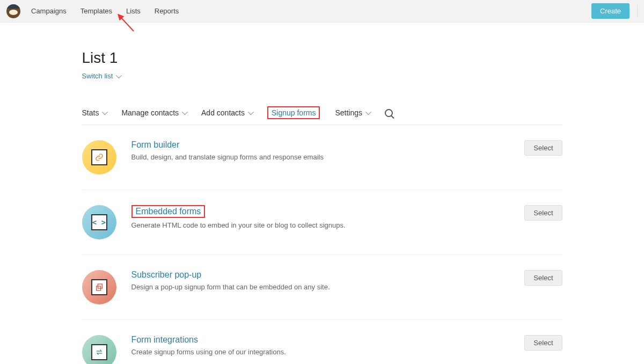 This screenshot has width=644, height=364. Describe the element at coordinates (322, 288) in the screenshot. I see `list-item: Subscriber pop-up Design a pop-up signup…` at that location.